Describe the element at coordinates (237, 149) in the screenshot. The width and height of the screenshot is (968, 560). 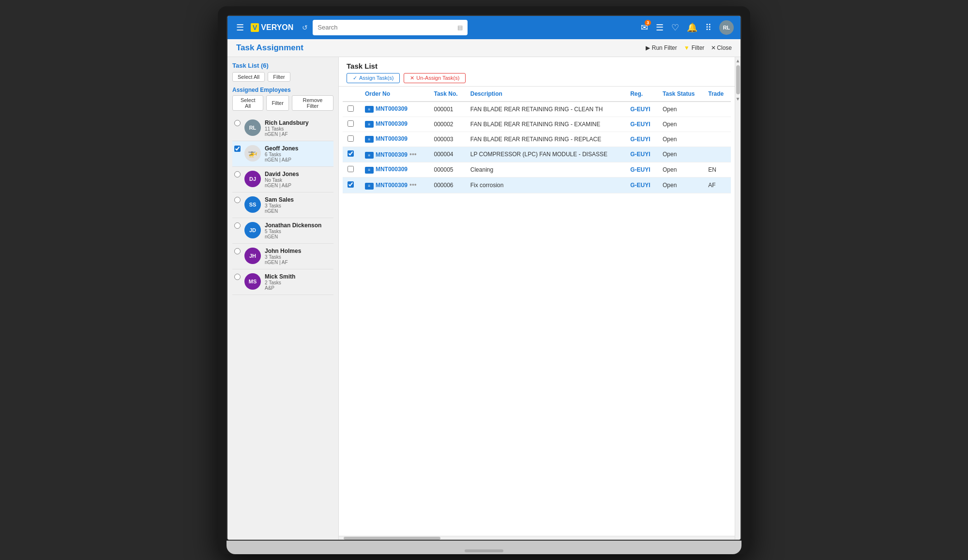
I see `employee-checkbox` at that location.